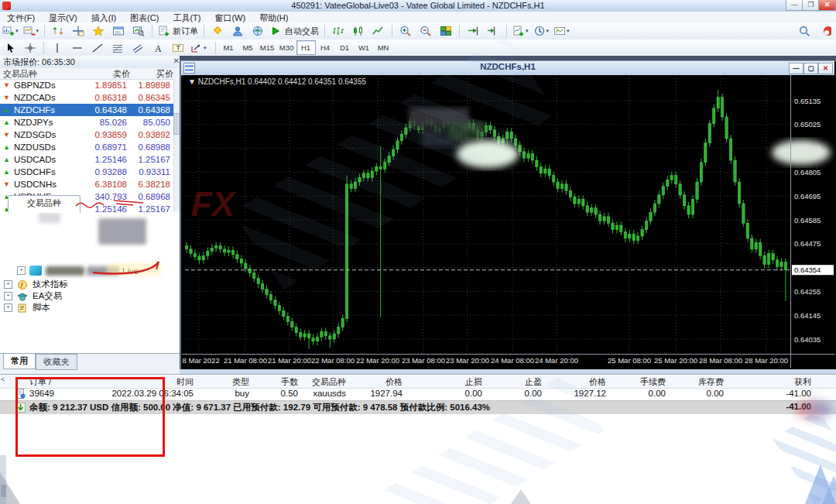  Describe the element at coordinates (19, 362) in the screenshot. I see `navigator-tab-常用: 常用` at that location.